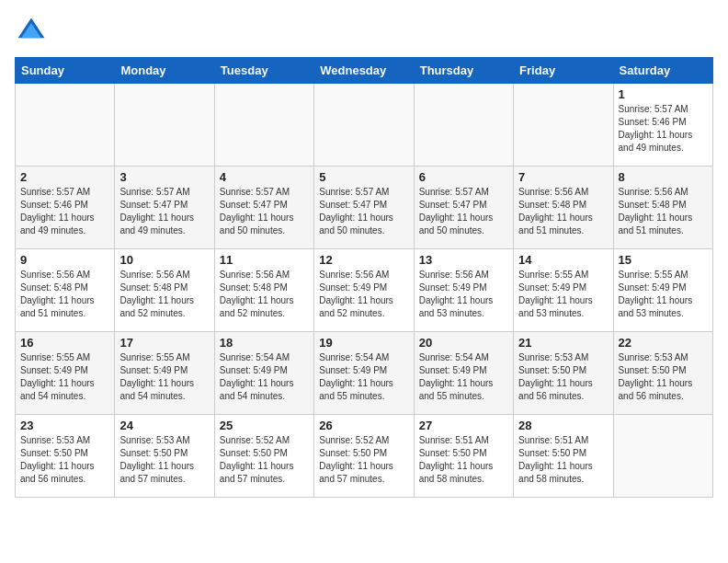  Describe the element at coordinates (265, 342) in the screenshot. I see `day-number: 18` at that location.